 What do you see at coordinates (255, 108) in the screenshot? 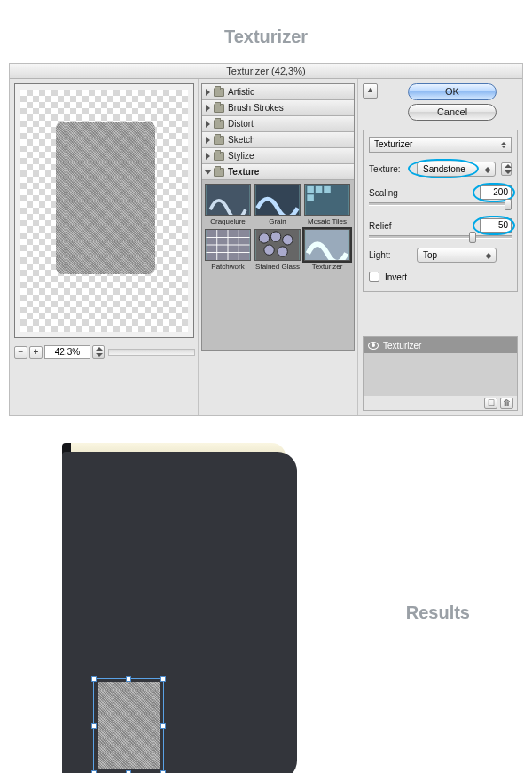
I see `category-label: Brush Strokes` at bounding box center [255, 108].